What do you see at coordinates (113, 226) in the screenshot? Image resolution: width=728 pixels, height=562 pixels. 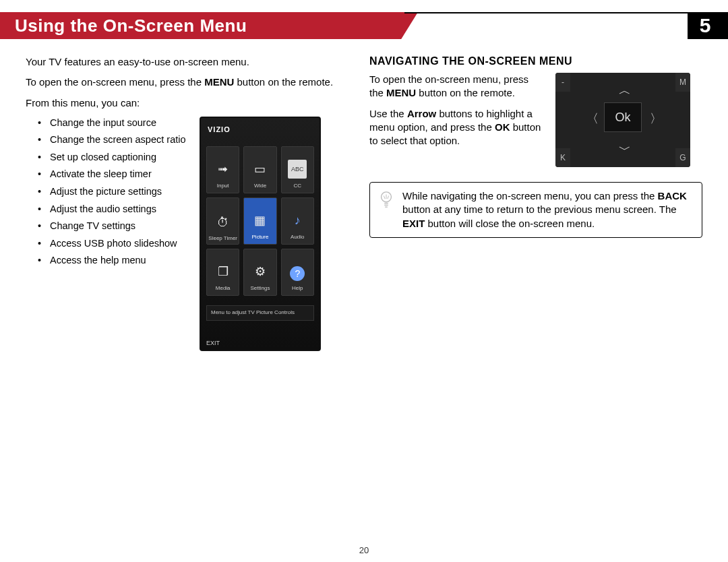 I see `list-item: Change TV settings` at bounding box center [113, 226].